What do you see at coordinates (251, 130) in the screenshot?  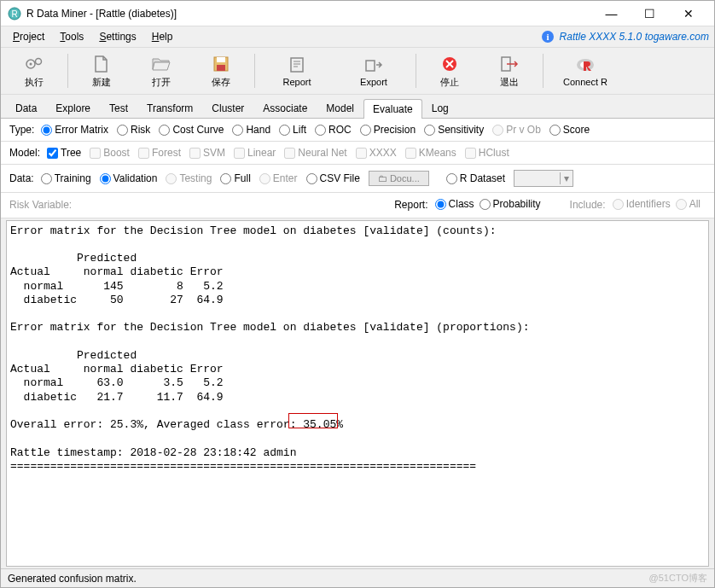 I see `type-option-hand: Hand` at bounding box center [251, 130].